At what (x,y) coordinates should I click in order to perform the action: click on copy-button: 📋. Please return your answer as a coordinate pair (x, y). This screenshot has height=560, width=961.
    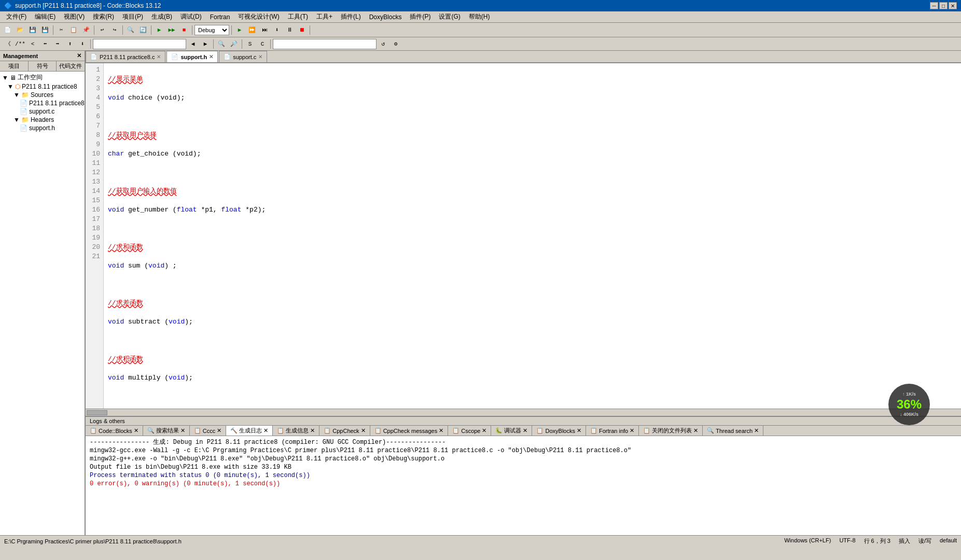
    Looking at the image, I should click on (74, 30).